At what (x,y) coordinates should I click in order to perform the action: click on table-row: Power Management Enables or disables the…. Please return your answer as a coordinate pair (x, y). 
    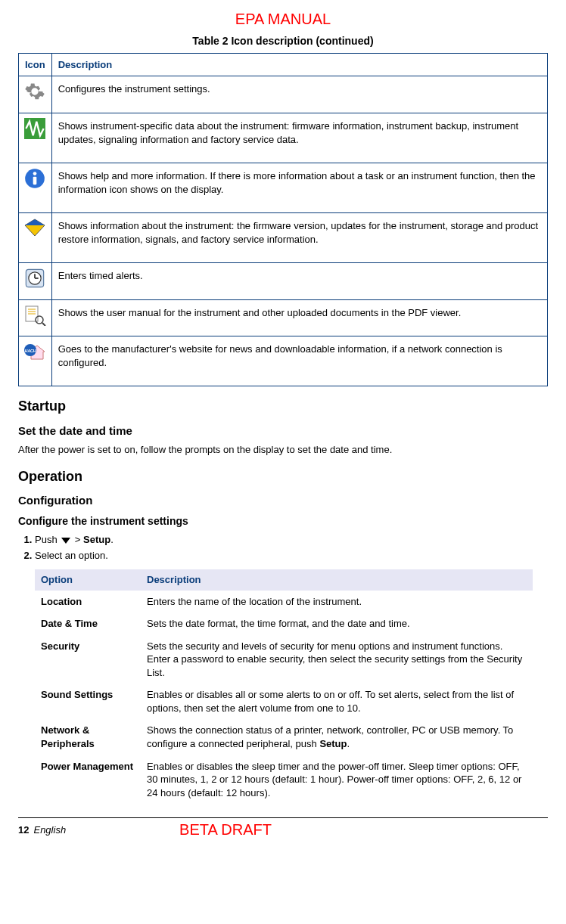
    Looking at the image, I should click on (284, 780).